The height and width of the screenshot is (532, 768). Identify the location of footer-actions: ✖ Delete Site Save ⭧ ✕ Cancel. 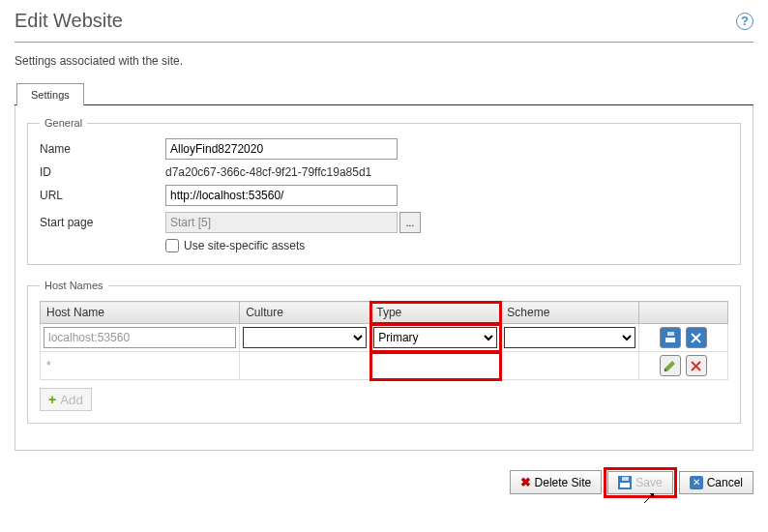
(384, 482).